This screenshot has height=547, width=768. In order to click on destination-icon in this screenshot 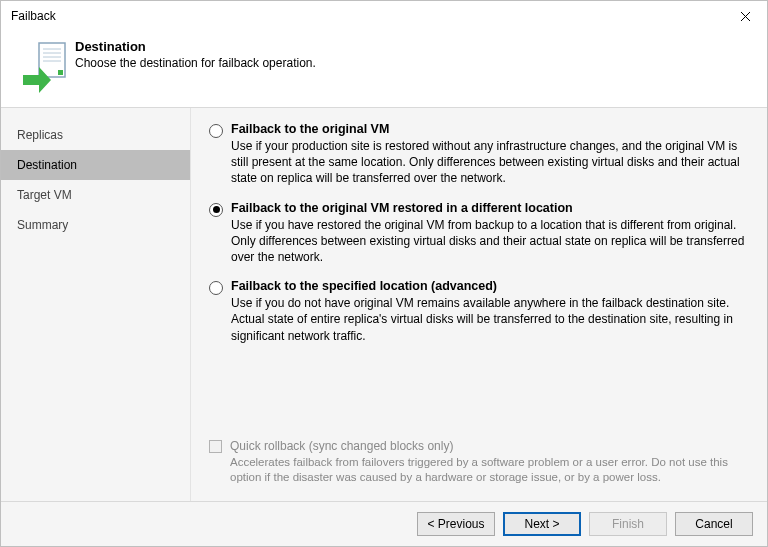, I will do `click(42, 67)`.